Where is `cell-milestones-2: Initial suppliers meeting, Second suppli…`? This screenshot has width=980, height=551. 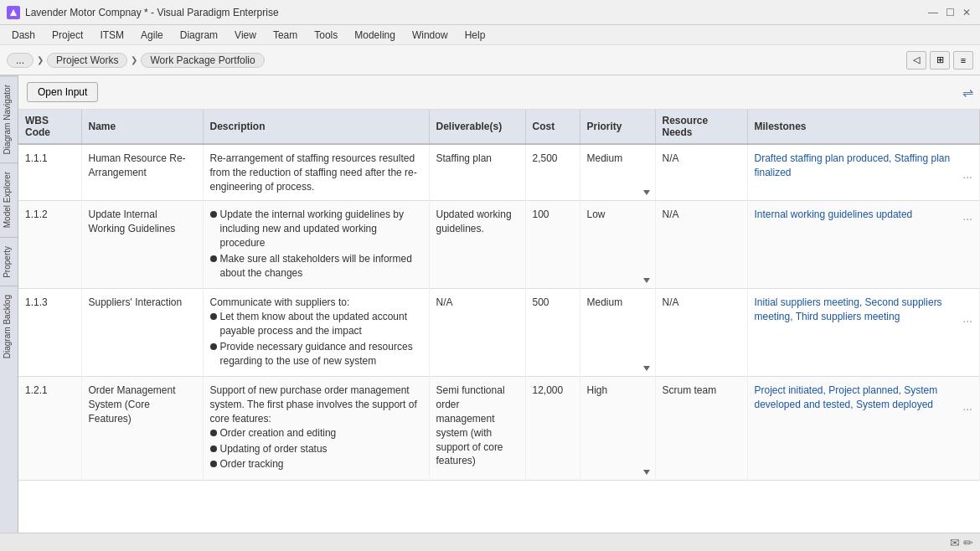 cell-milestones-2: Initial suppliers meeting, Second suppli… is located at coordinates (864, 333).